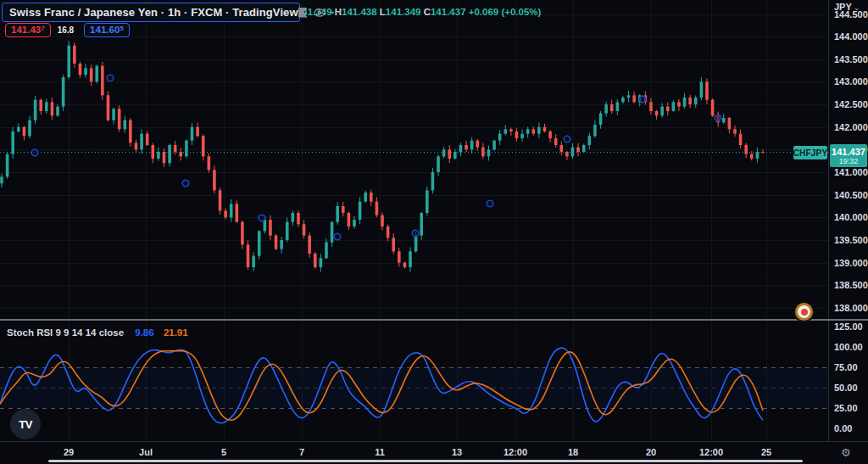 This screenshot has width=868, height=464. I want to click on flag-icon, so click(303, 13).